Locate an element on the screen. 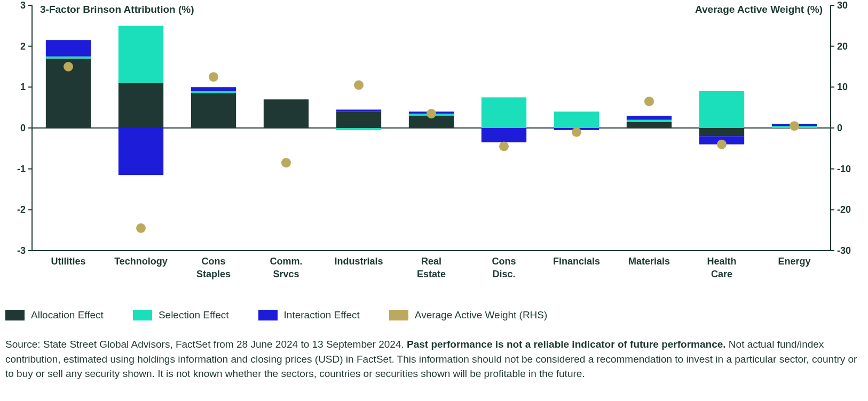  category-label: Comm. is located at coordinates (286, 261).